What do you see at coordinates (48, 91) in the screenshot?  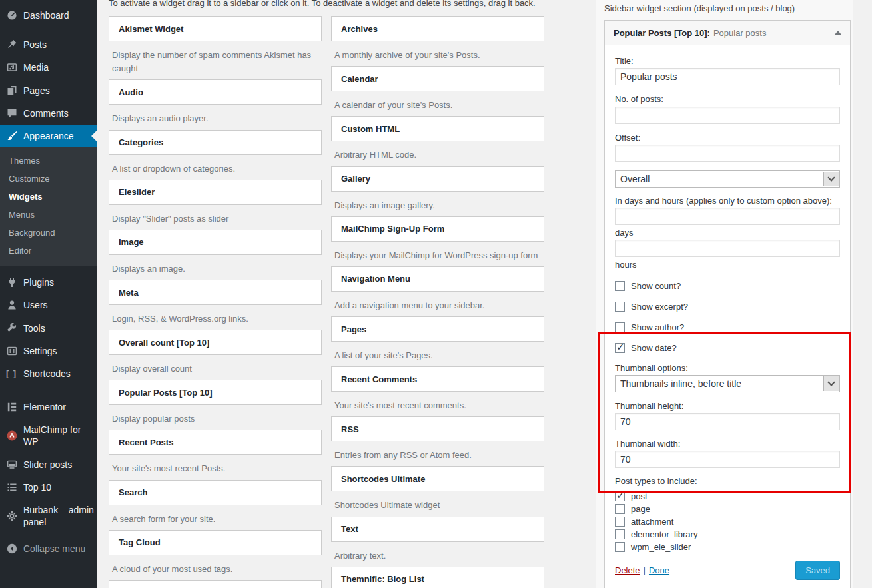 I see `sidebar-item-pages: Pages` at bounding box center [48, 91].